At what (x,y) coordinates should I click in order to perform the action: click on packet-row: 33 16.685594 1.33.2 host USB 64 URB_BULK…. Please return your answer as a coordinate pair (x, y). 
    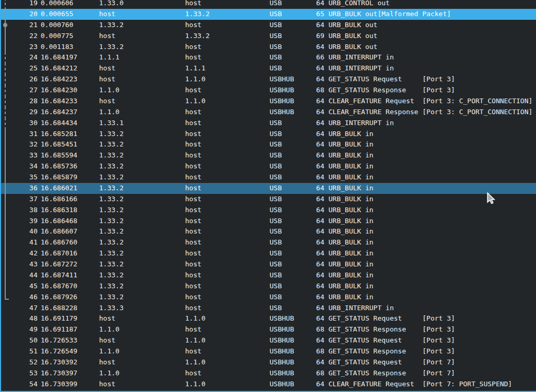
    Looking at the image, I should click on (268, 155).